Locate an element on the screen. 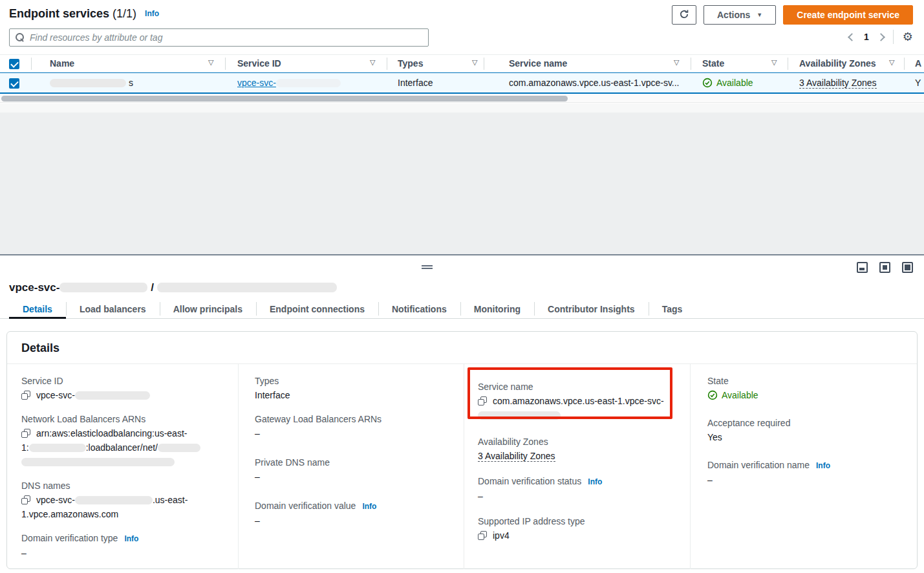  table-row: s vpce-svc- Interface com.amazonaws.vpce… is located at coordinates (462, 83).